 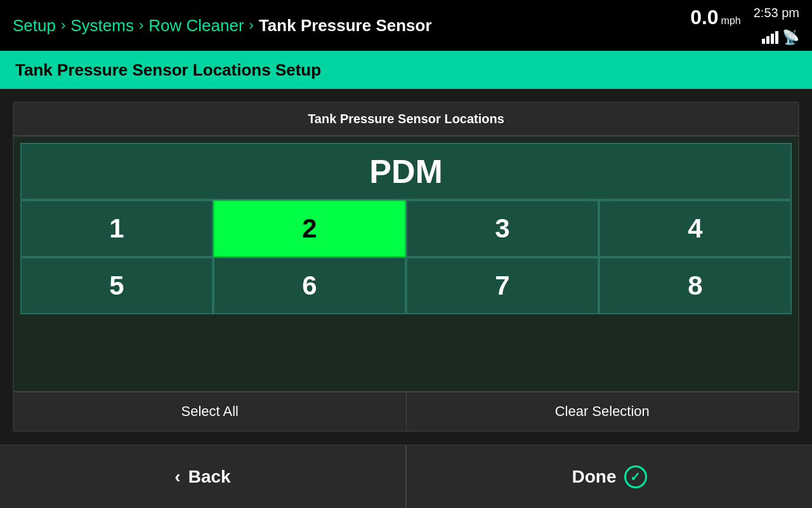 I want to click on speed-block: 0.0 mph, so click(x=716, y=18).